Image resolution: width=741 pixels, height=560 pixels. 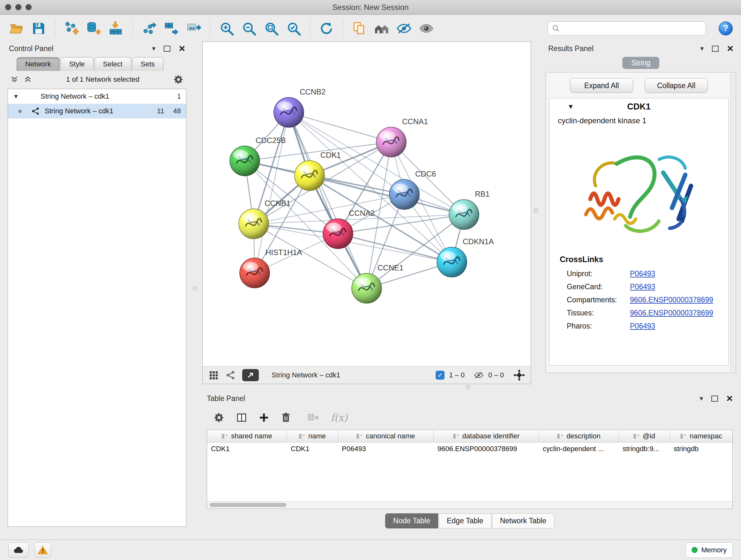 What do you see at coordinates (265, 219) in the screenshot?
I see `graph-node-CCNB1: CCNB1` at bounding box center [265, 219].